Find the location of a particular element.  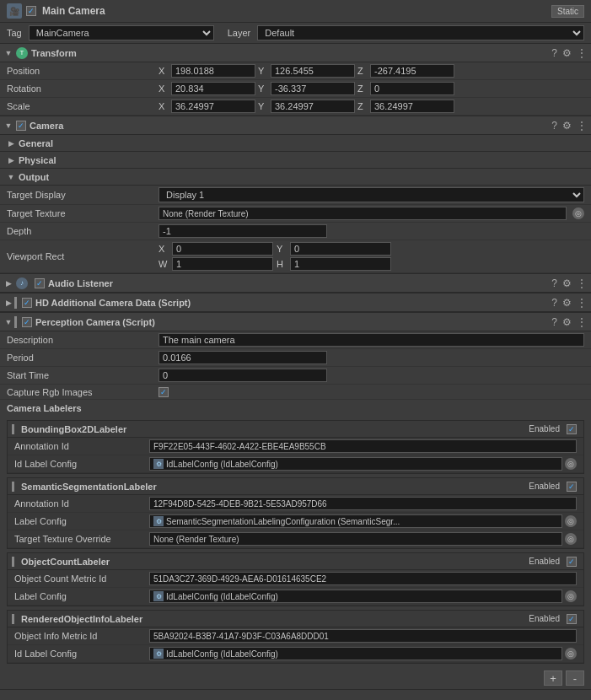

target-texture-text: None (Render Texture) is located at coordinates (206, 214).